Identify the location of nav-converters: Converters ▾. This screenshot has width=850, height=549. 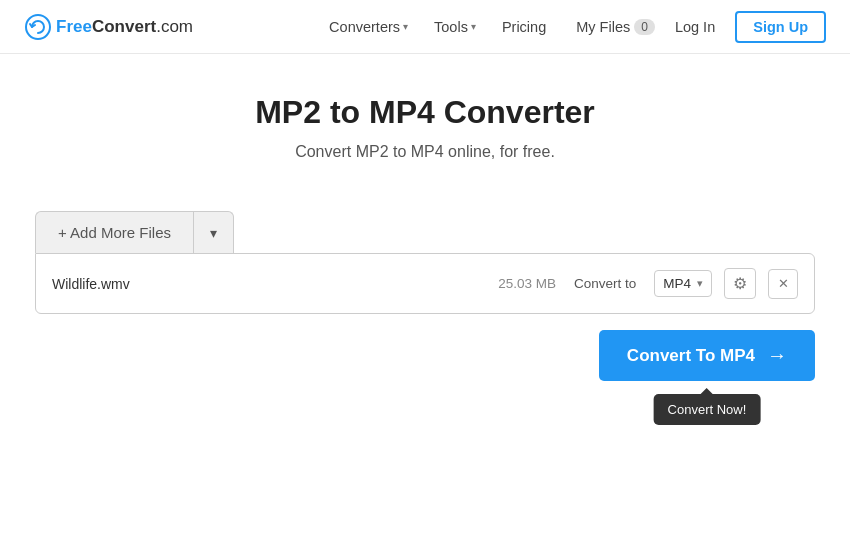
(368, 27).